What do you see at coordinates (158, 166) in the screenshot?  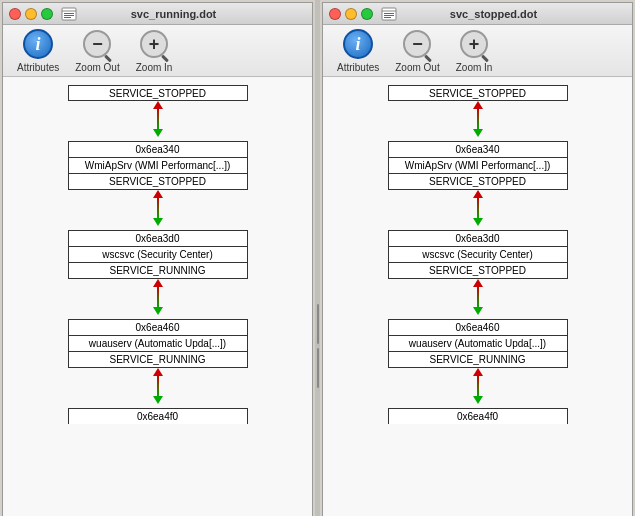 I see `left-node-1: 0x6ea340 WmiApSrv (WMI Performanc[...]) …` at bounding box center [158, 166].